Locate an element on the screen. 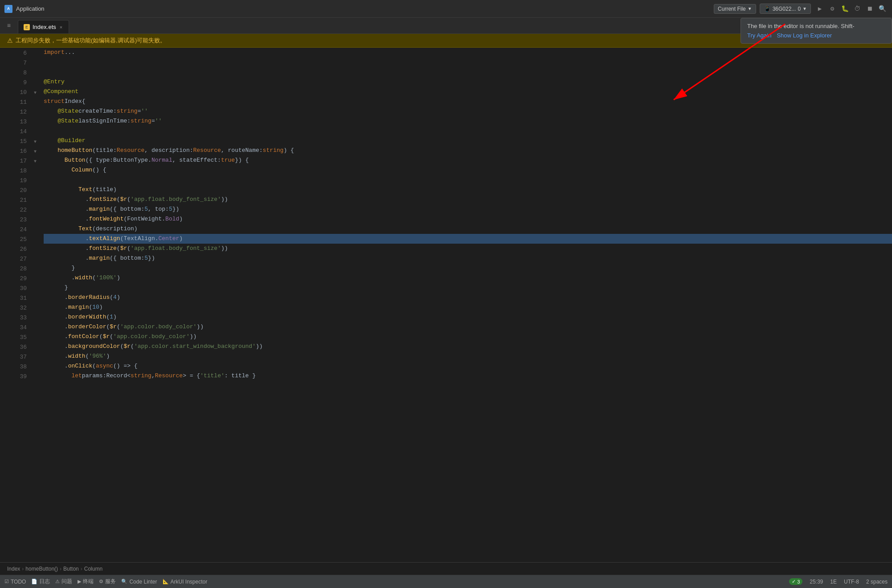 This screenshot has height=588, width=892. check-badge: ✓ 3 is located at coordinates (796, 582).